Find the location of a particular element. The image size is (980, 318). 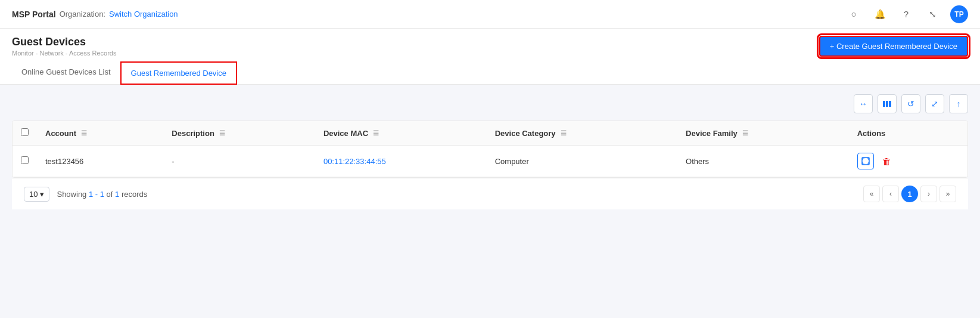

delete-row-button: 🗑 is located at coordinates (887, 161).